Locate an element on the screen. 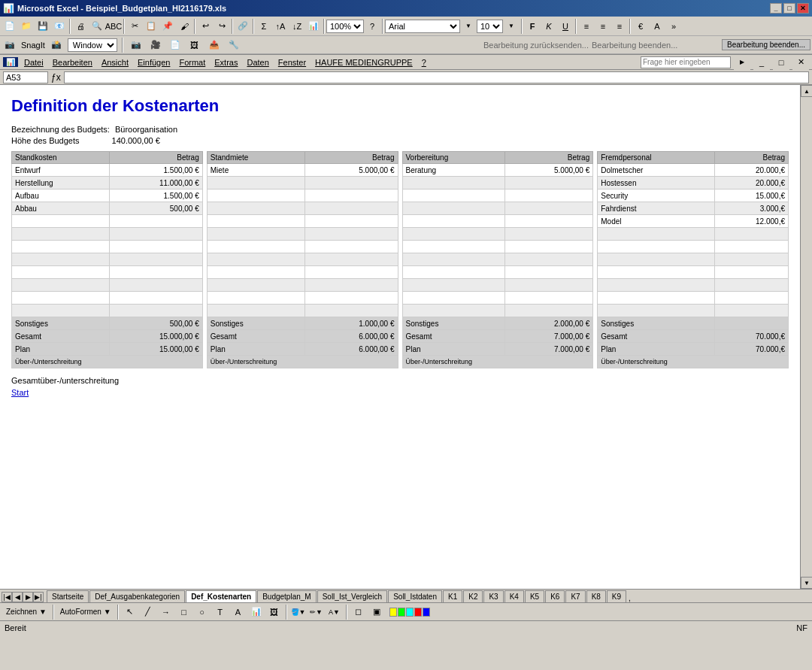 This screenshot has height=670, width=812. tab-prev-button: ◀ is located at coordinates (17, 597).